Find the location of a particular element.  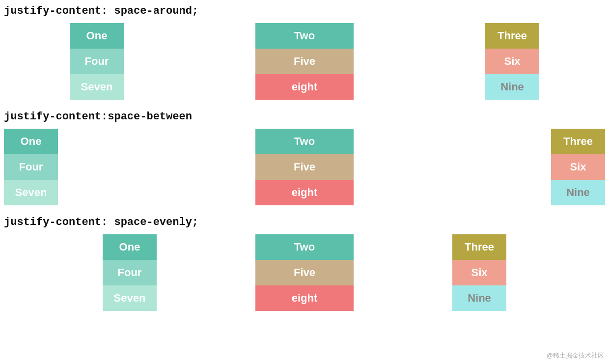

flex-item-space-evenly-0-1: Four is located at coordinates (130, 273).